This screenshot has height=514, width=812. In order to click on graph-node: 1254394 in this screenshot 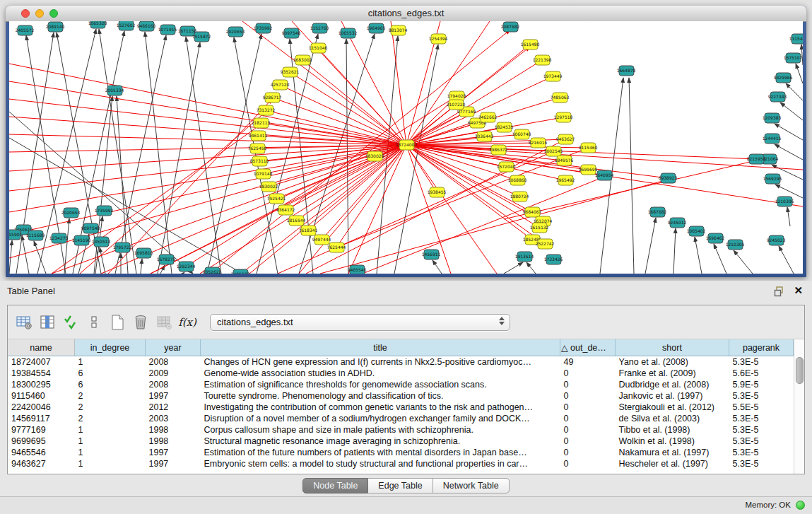, I will do `click(438, 39)`.